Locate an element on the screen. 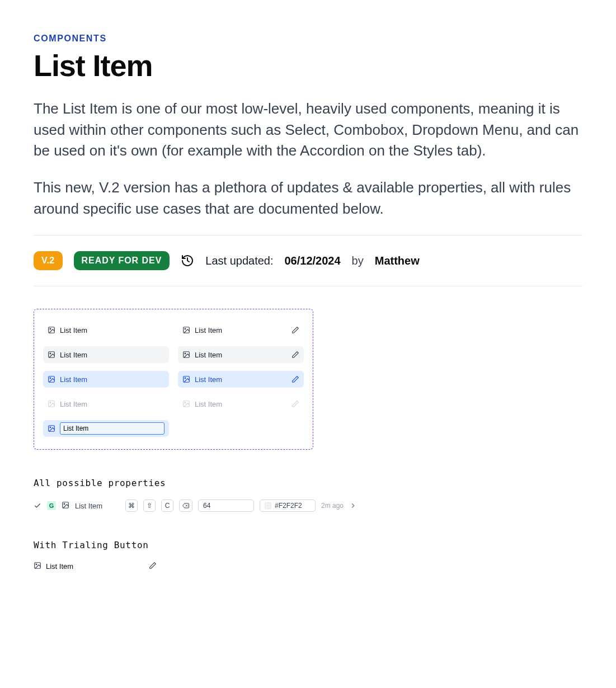 This screenshot has width=616, height=688. group-badge: G is located at coordinates (51, 506).